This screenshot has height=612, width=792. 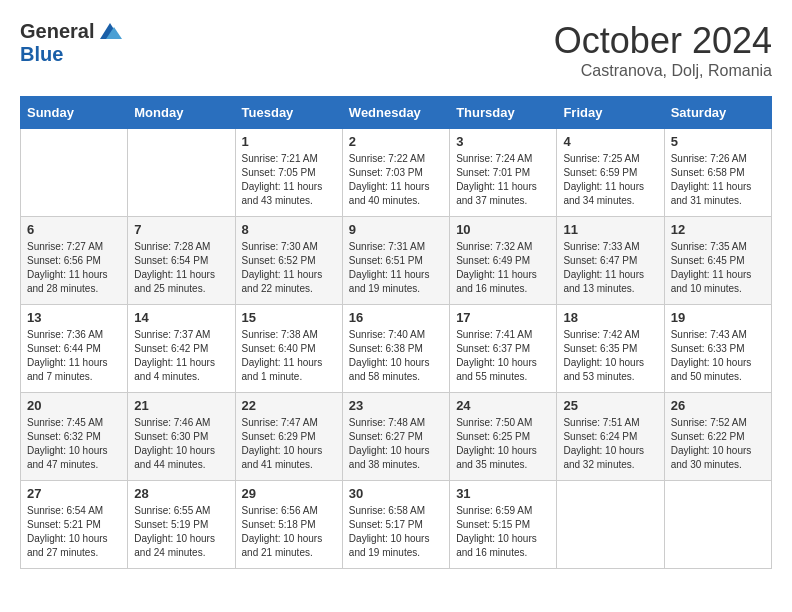 I want to click on location-subtitle: Castranova, Dolj, Romania, so click(x=663, y=71).